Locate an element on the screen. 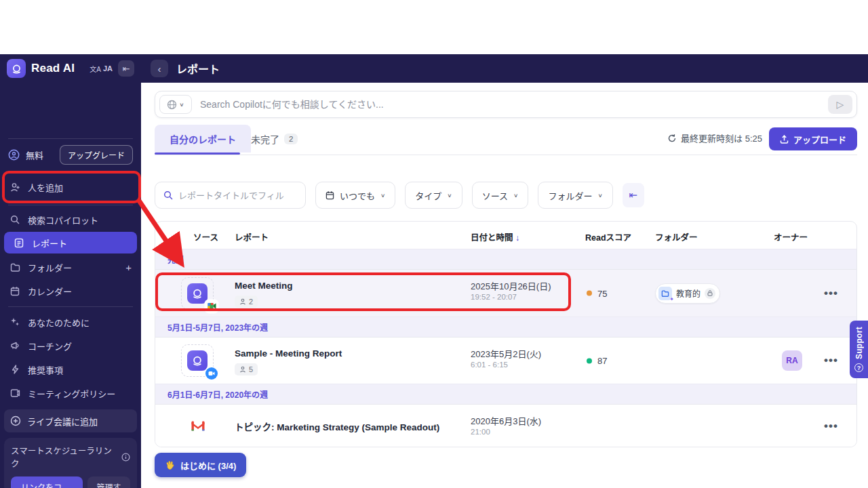 This screenshot has height=488, width=868. report-title: Meet Meeting is located at coordinates (264, 286).